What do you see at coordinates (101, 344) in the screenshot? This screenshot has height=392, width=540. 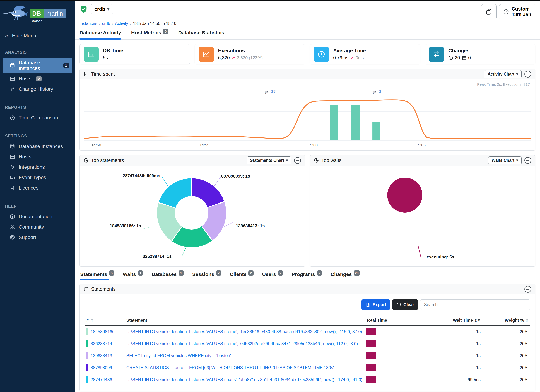 I see `statement-id-link: 326238714` at bounding box center [101, 344].